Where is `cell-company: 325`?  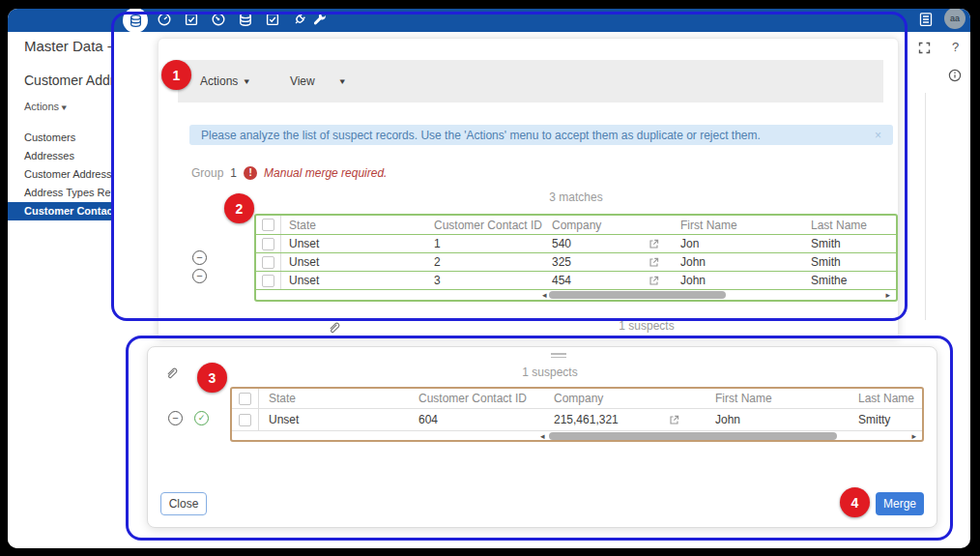
cell-company: 325 is located at coordinates (590, 262).